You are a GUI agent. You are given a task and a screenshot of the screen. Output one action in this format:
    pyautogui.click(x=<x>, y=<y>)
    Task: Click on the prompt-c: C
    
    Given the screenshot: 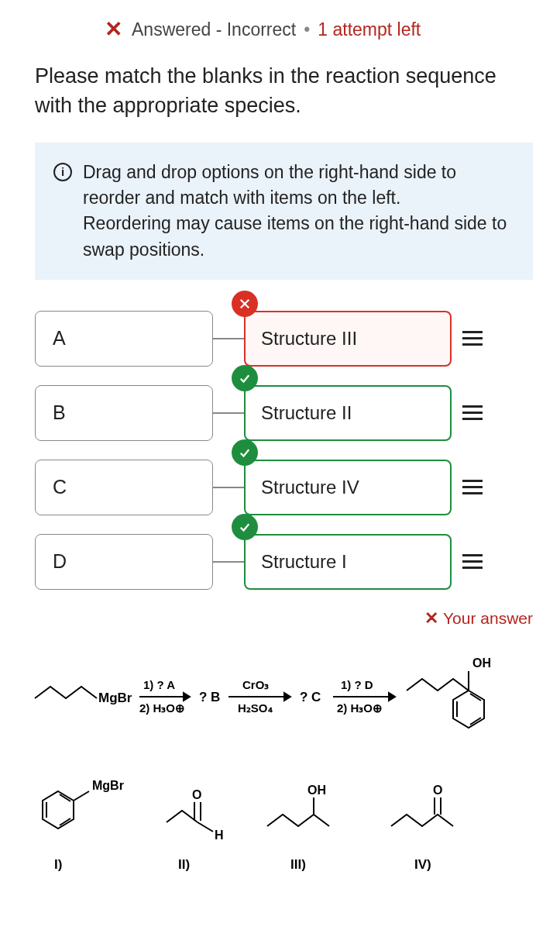 What is the action you would take?
    pyautogui.click(x=124, y=487)
    